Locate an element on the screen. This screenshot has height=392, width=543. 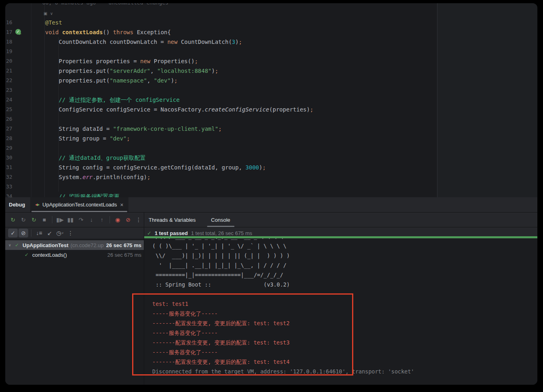
test-passed-count: 1 test passed is located at coordinates (171, 233).